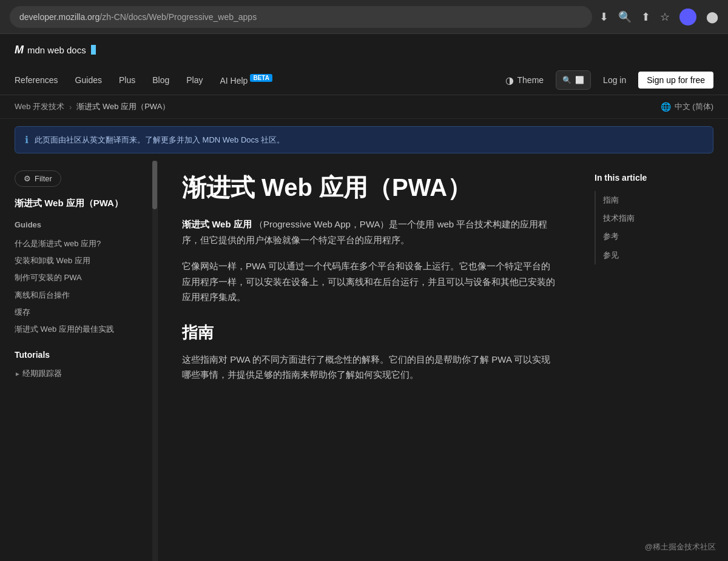 The height and width of the screenshot is (561, 728). I want to click on nav-ai-help-label: AI Help, so click(234, 81).